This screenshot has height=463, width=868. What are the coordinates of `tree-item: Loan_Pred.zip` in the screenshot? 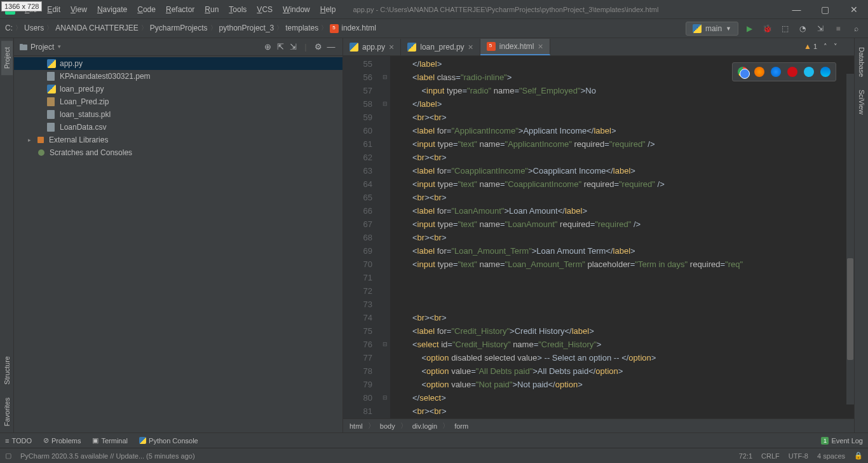 It's located at (178, 102).